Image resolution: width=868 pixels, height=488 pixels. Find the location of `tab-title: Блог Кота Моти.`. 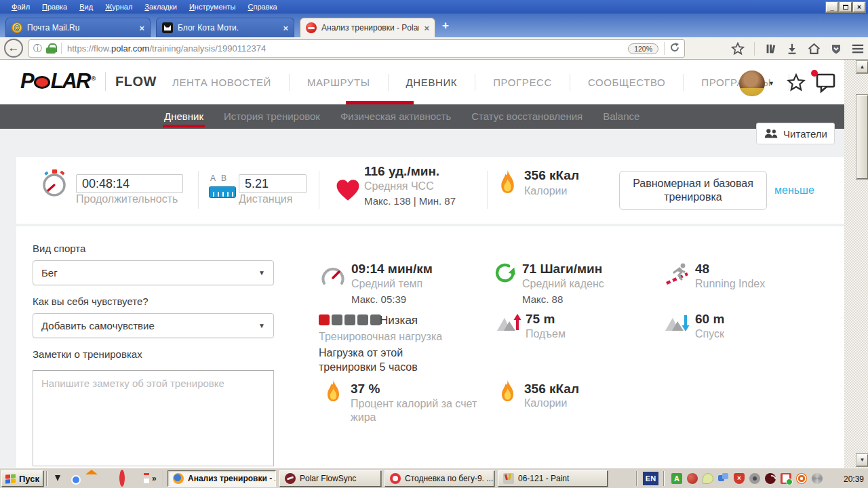

tab-title: Блог Кота Моти. is located at coordinates (228, 28).